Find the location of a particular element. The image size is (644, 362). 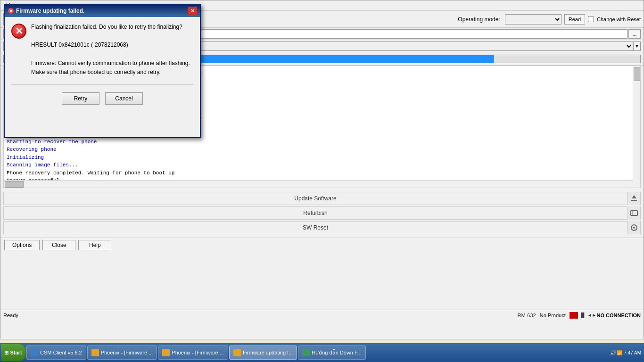

error-icon-circle: ✕ is located at coordinates (19, 31).